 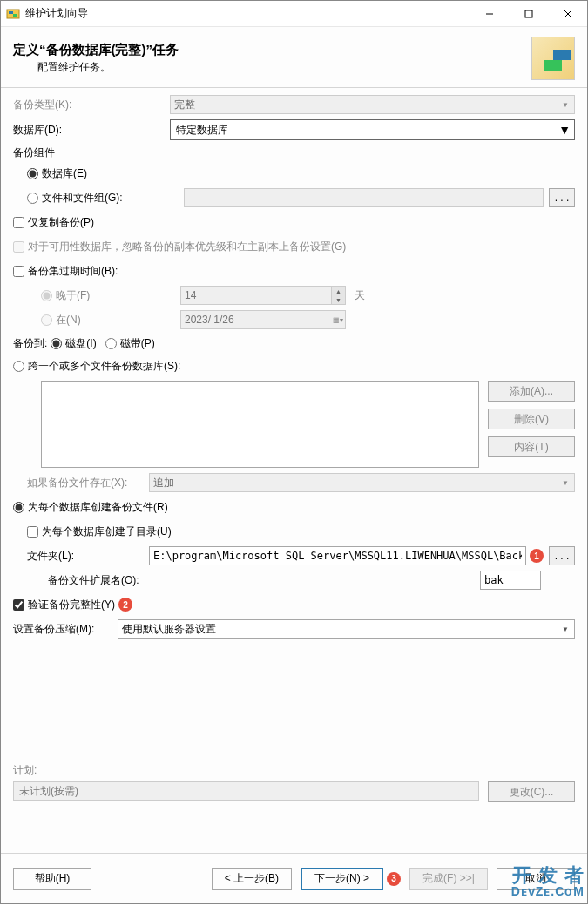 What do you see at coordinates (263, 320) in the screenshot?
I see `expire-date-picker: 2023/ 1/26 ▦▾` at bounding box center [263, 320].